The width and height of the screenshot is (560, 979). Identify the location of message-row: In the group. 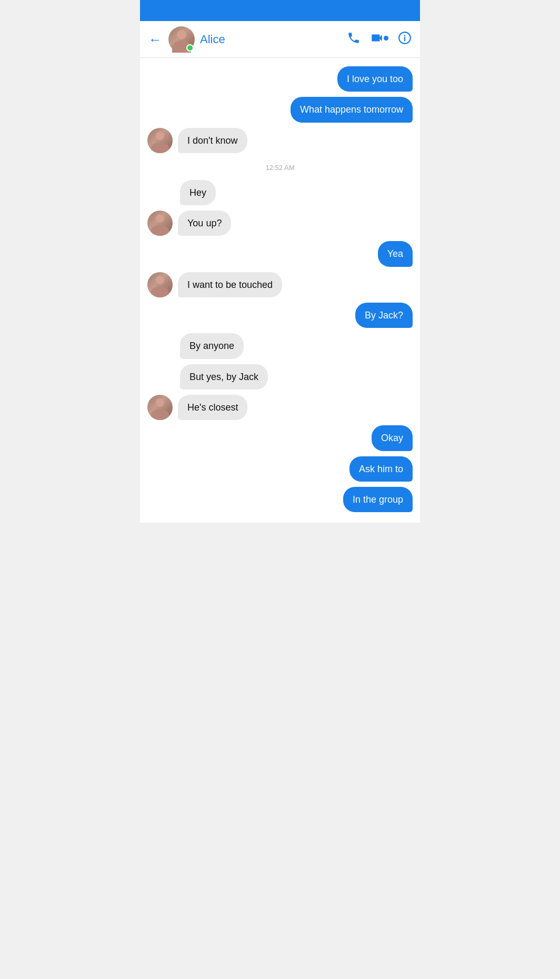
(280, 500).